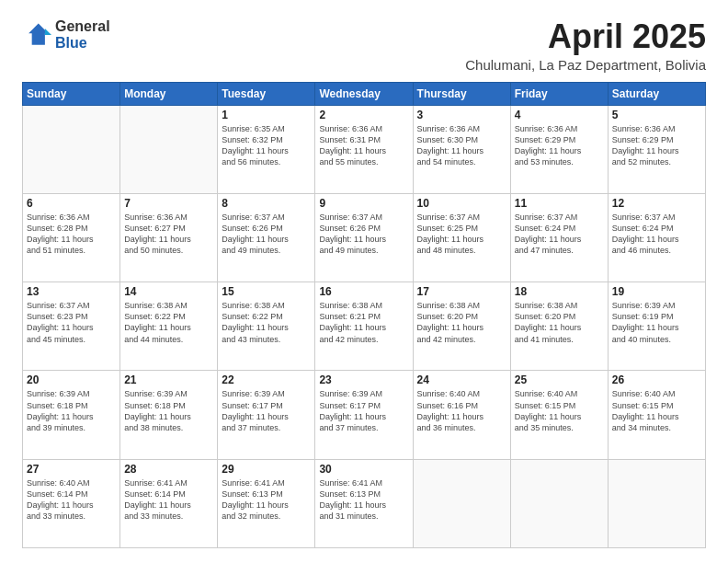 The image size is (728, 563). I want to click on day-number: 21, so click(169, 380).